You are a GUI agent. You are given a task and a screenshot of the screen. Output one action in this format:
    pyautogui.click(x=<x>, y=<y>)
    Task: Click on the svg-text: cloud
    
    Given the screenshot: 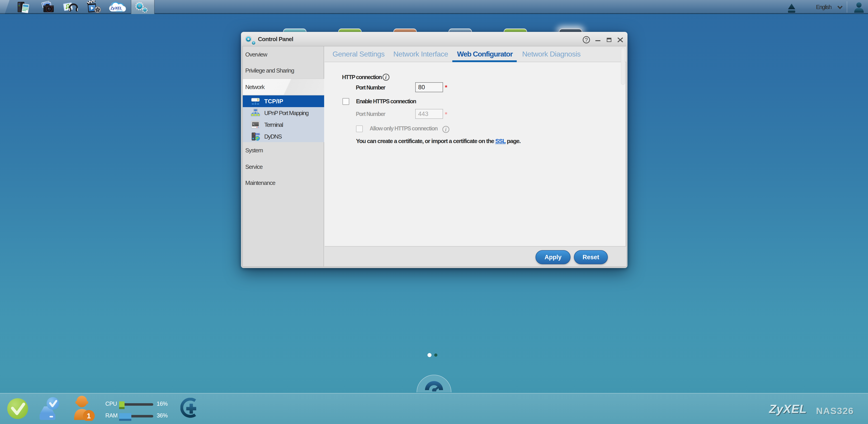 What is the action you would take?
    pyautogui.click(x=119, y=11)
    